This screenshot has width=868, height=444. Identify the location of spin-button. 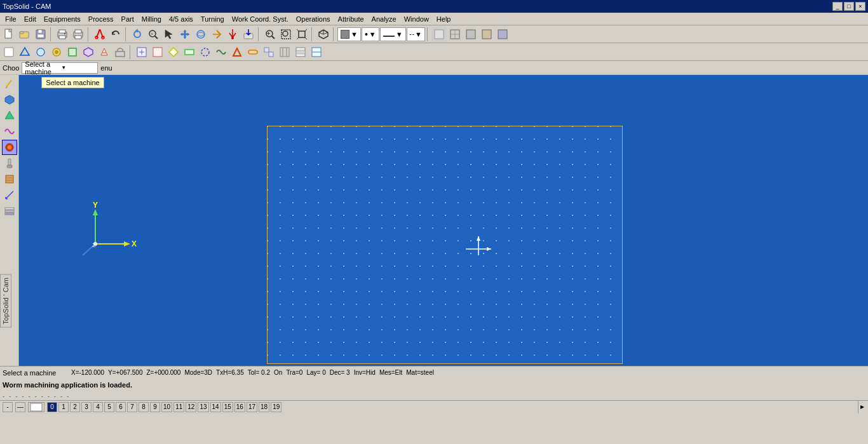
(217, 34).